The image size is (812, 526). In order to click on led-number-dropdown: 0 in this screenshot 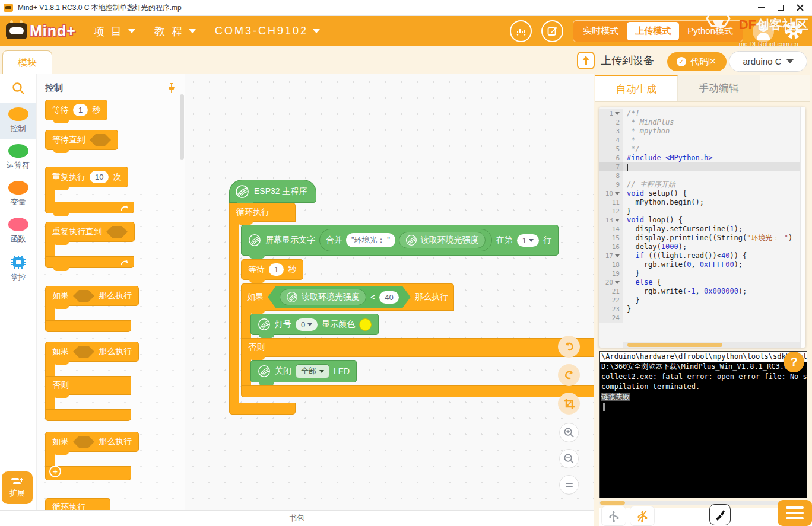, I will do `click(306, 325)`.